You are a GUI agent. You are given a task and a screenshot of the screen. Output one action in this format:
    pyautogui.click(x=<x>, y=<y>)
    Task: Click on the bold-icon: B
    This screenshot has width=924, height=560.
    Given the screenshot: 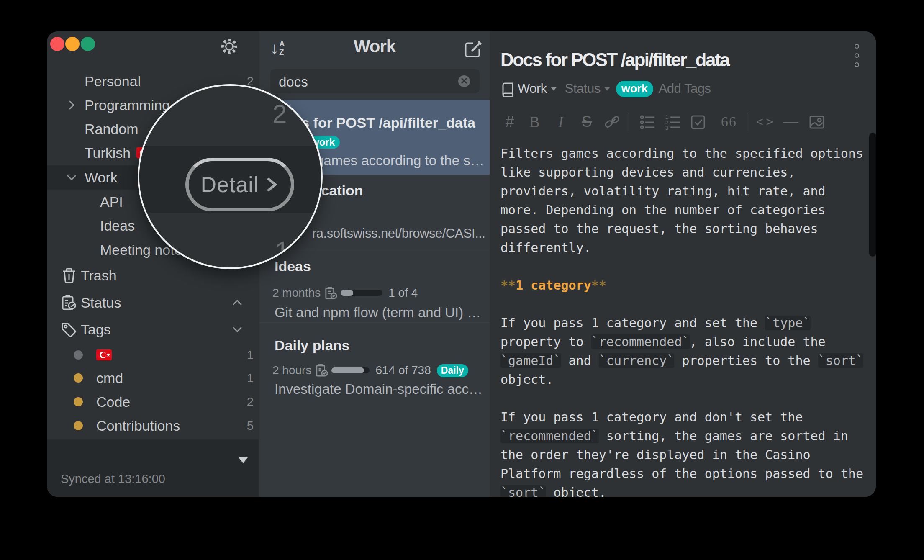 What is the action you would take?
    pyautogui.click(x=534, y=122)
    